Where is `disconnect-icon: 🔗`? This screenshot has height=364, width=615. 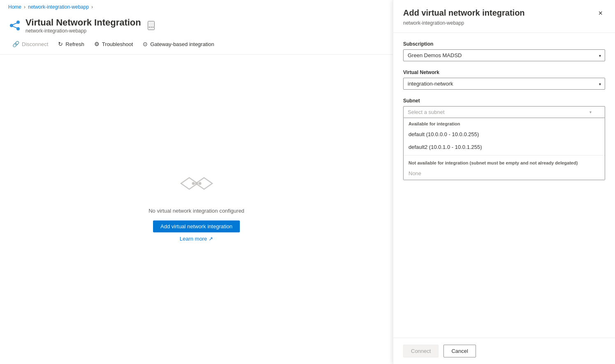 disconnect-icon: 🔗 is located at coordinates (16, 44).